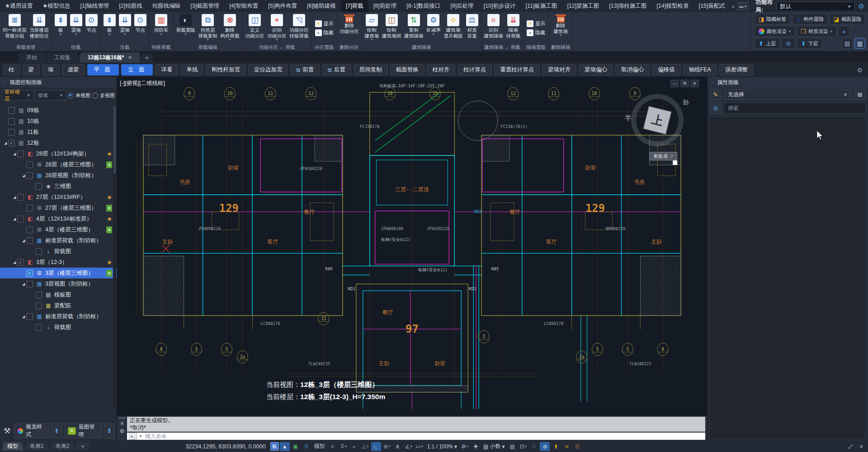 The image size is (868, 452). What do you see at coordinates (13, 447) in the screenshot?
I see `layout-tab: 模型` at bounding box center [13, 447].